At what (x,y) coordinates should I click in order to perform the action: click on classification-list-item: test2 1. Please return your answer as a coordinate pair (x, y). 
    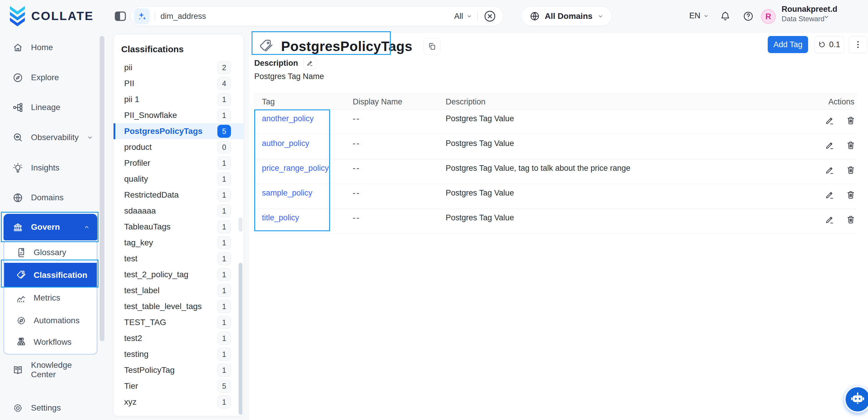
    Looking at the image, I should click on (179, 338).